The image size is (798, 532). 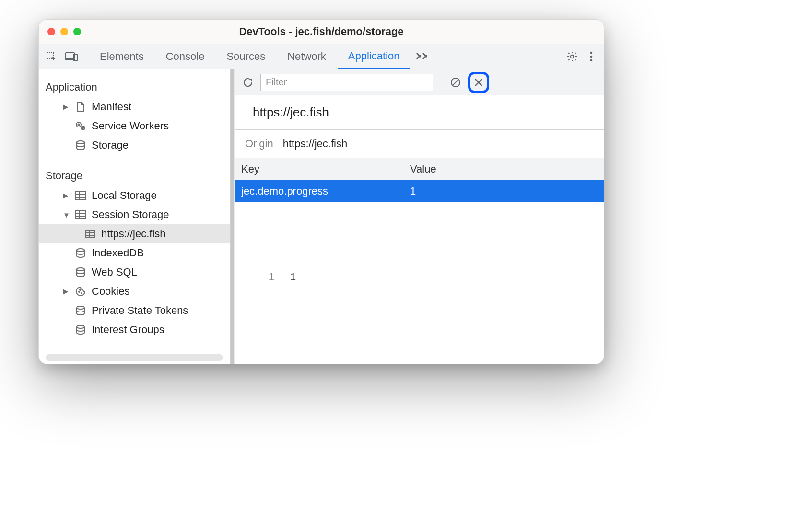 What do you see at coordinates (140, 311) in the screenshot?
I see `sidebar-item-label: Private State Tokens` at bounding box center [140, 311].